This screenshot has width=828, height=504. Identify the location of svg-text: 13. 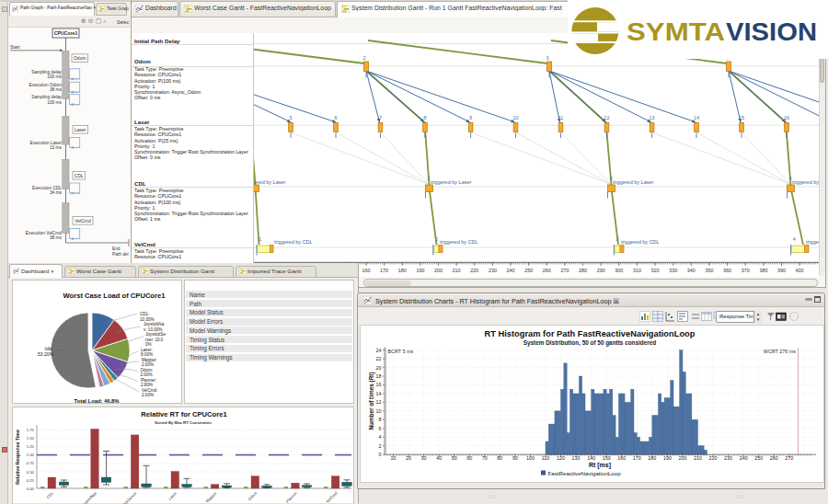
(652, 118).